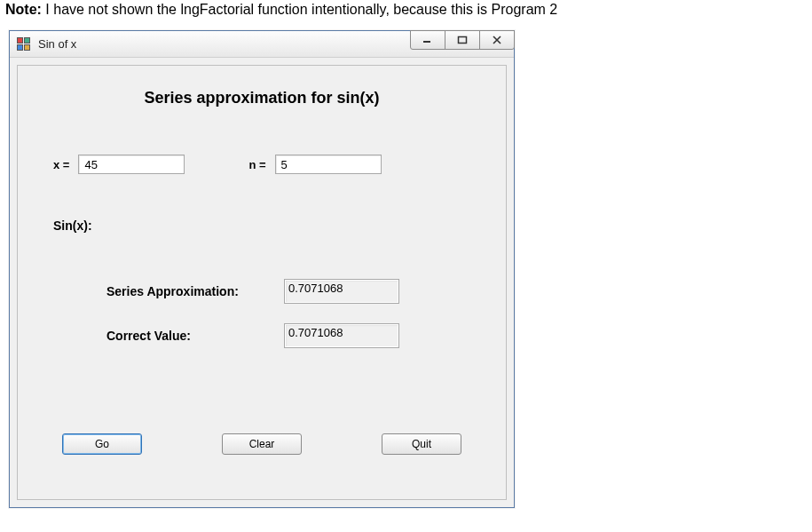  Describe the element at coordinates (462, 40) in the screenshot. I see `maximize-button` at that location.